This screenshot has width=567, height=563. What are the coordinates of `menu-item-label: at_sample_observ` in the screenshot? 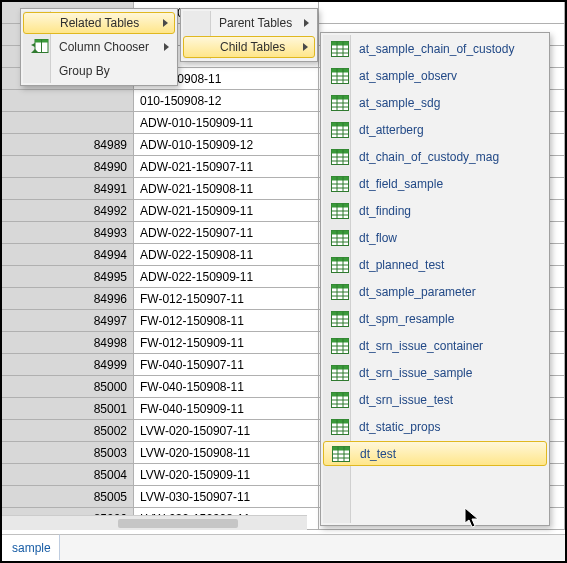 It's located at (442, 76).